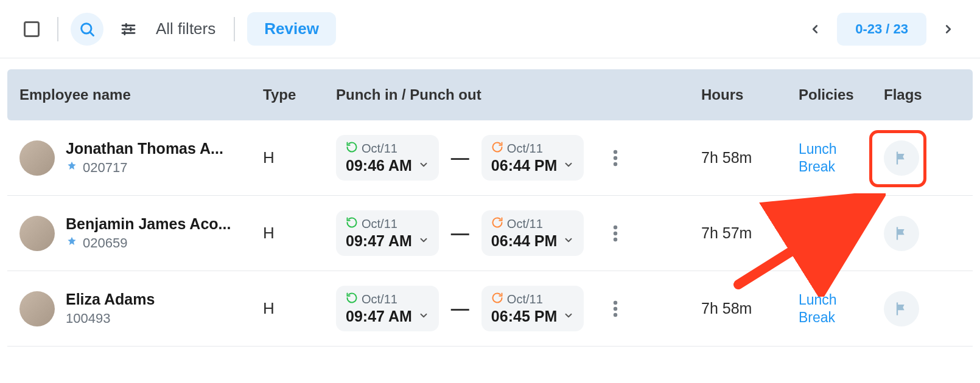 This screenshot has height=383, width=980. I want to click on employee-info: Benjamin James Aco...020659, so click(149, 233).